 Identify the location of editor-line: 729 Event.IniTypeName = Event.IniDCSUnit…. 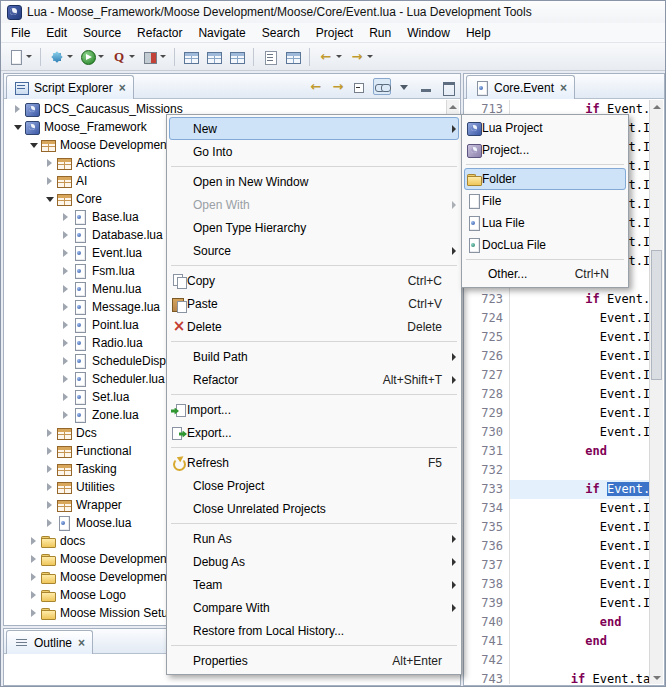
(557, 414).